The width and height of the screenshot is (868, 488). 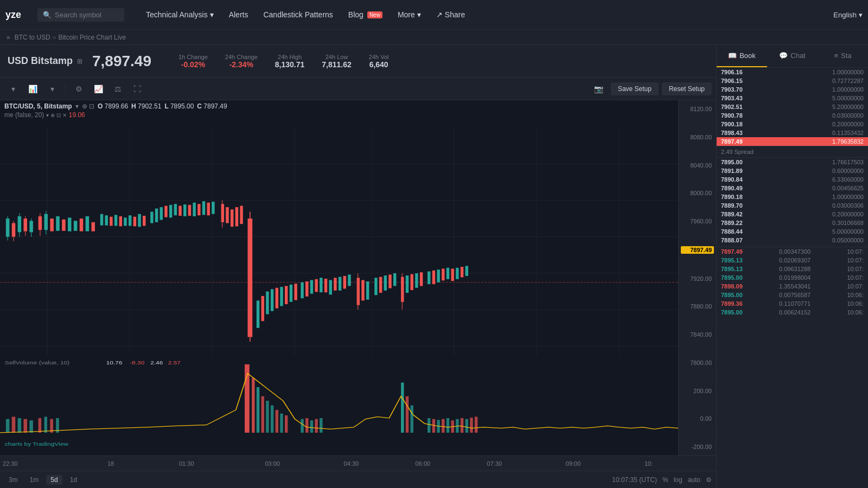 I want to click on fullscreen-button: ⛶, so click(x=137, y=89).